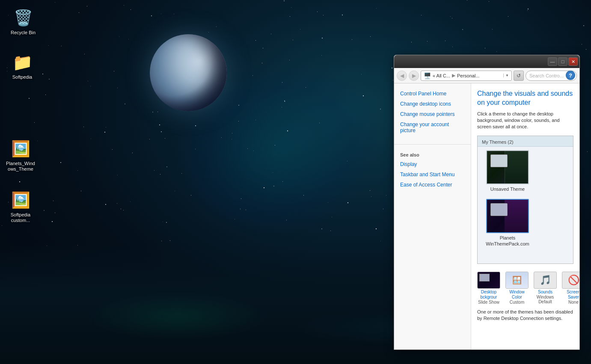 The width and height of the screenshot is (591, 364). Describe the element at coordinates (432, 175) in the screenshot. I see `sidebar-taskbar-link: Taskbar and Start Menu` at that location.